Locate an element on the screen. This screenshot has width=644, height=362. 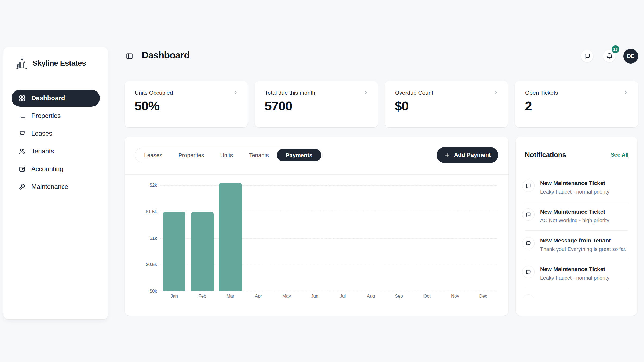
x-axis-tick-label: Jul is located at coordinates (343, 296).